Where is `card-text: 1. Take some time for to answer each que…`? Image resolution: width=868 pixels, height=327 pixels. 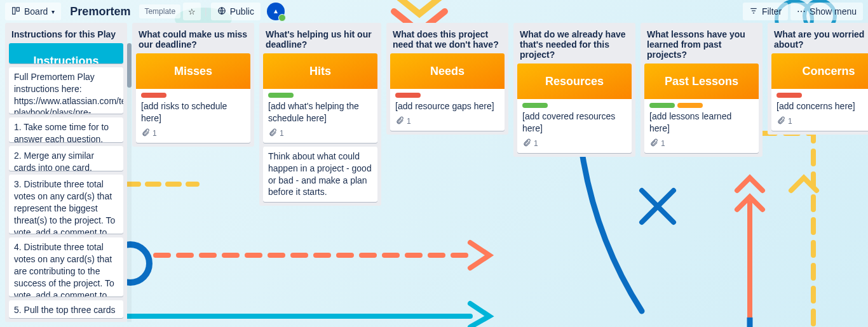 card-text: 1. Take some time for to answer each que… is located at coordinates (66, 132).